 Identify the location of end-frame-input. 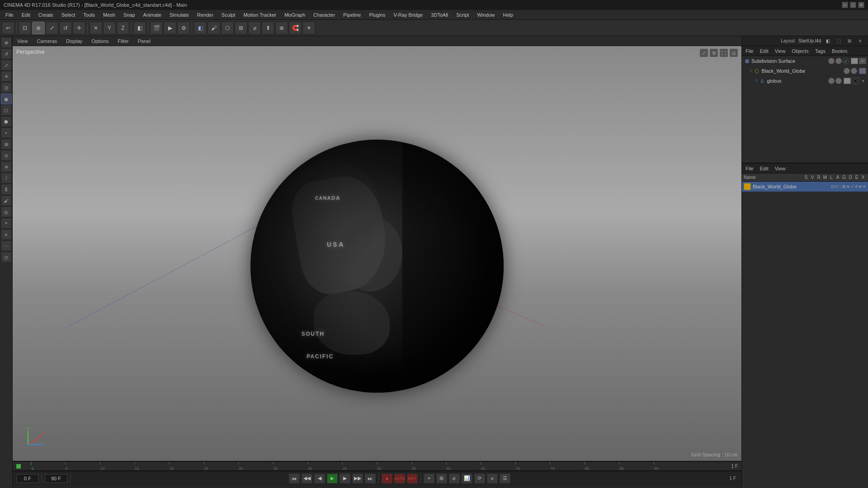
(56, 479).